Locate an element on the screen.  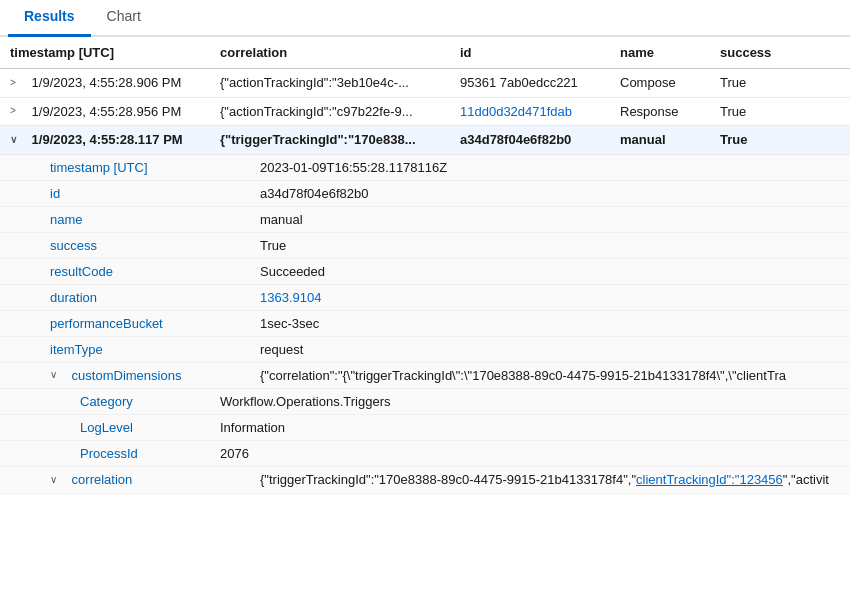
detail-row: resultCode Succeeded is located at coordinates (425, 271).